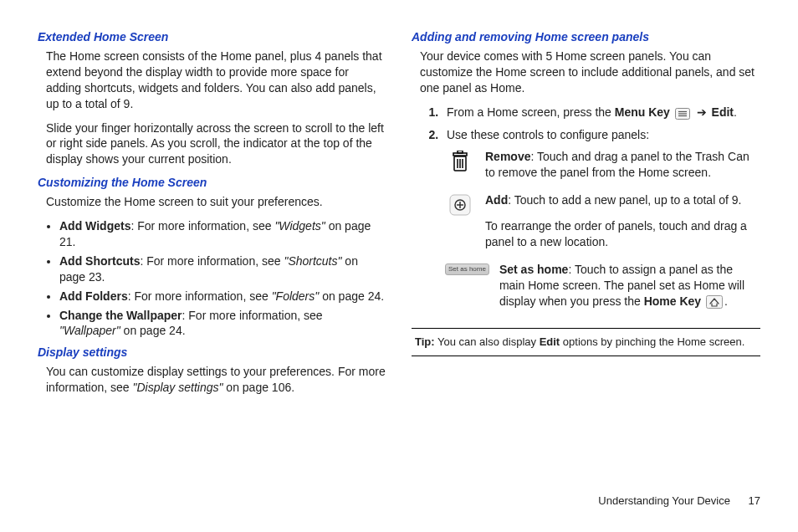 The image size is (798, 532). I want to click on footer-page-number: 17, so click(755, 500).